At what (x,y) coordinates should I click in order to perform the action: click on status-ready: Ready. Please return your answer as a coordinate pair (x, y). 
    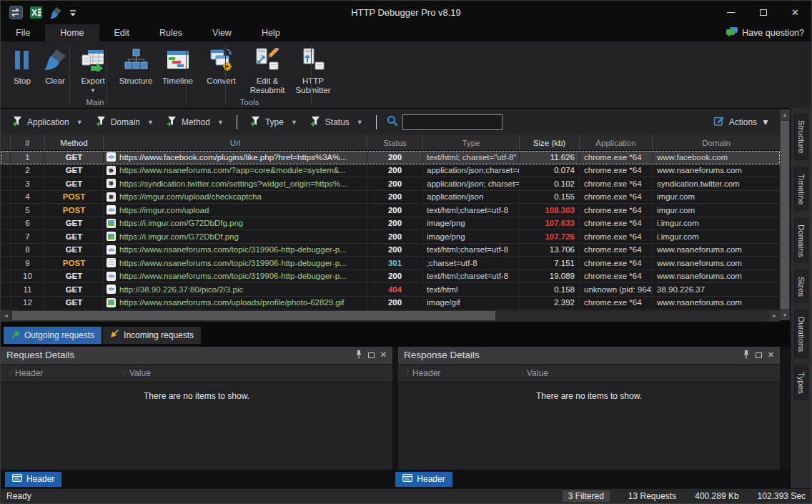
    Looking at the image, I should click on (19, 496).